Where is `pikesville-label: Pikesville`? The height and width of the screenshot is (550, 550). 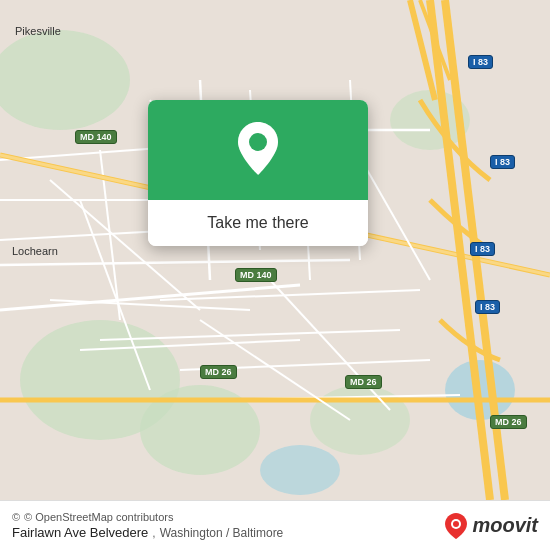 pikesville-label: Pikesville is located at coordinates (38, 31).